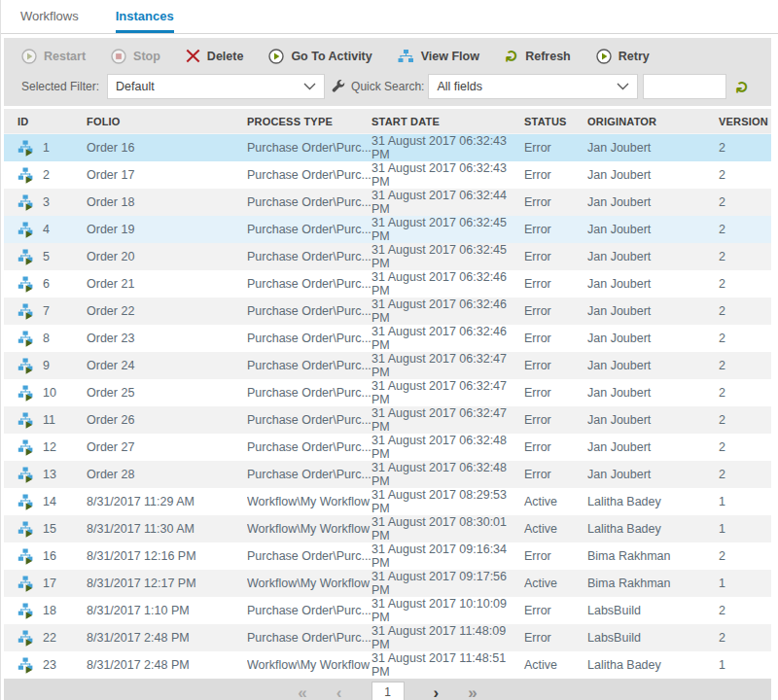  I want to click on cell-id: 4, so click(64, 229).